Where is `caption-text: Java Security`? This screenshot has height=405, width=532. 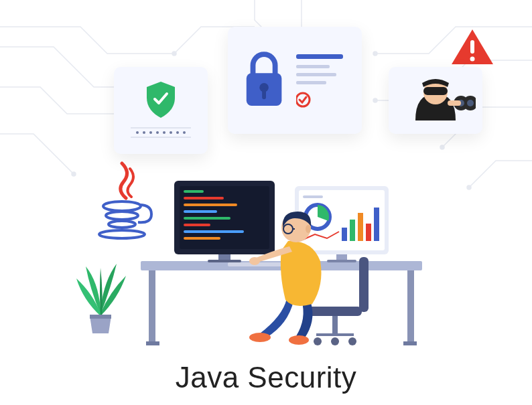
caption-text: Java Security is located at coordinates (266, 378).